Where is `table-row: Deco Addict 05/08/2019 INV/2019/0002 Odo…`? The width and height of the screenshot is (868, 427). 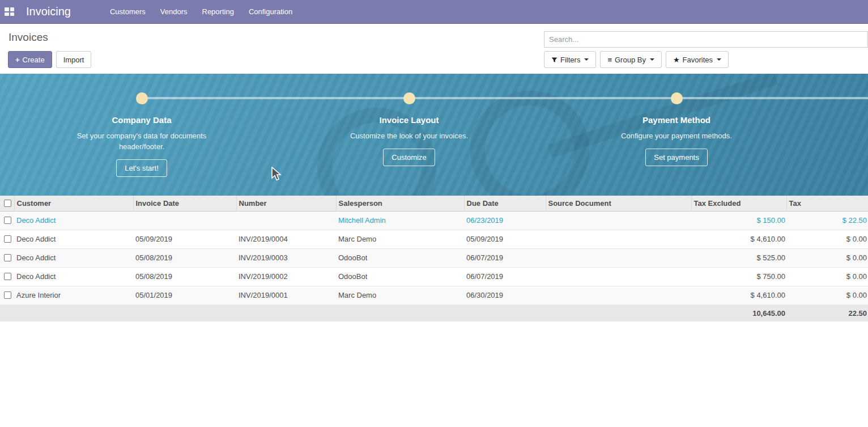 table-row: Deco Addict 05/08/2019 INV/2019/0002 Odo… is located at coordinates (434, 277).